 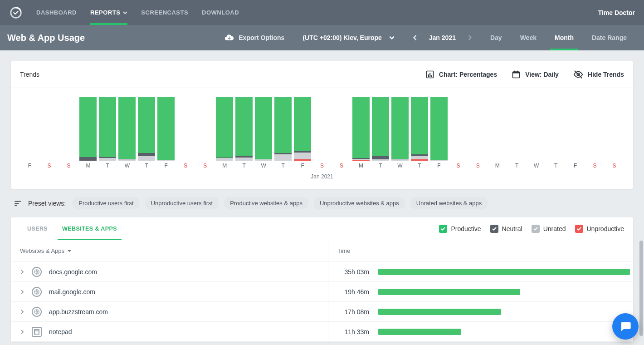 I want to click on tab-websites-apps: WEBSITES & APPS, so click(x=90, y=229).